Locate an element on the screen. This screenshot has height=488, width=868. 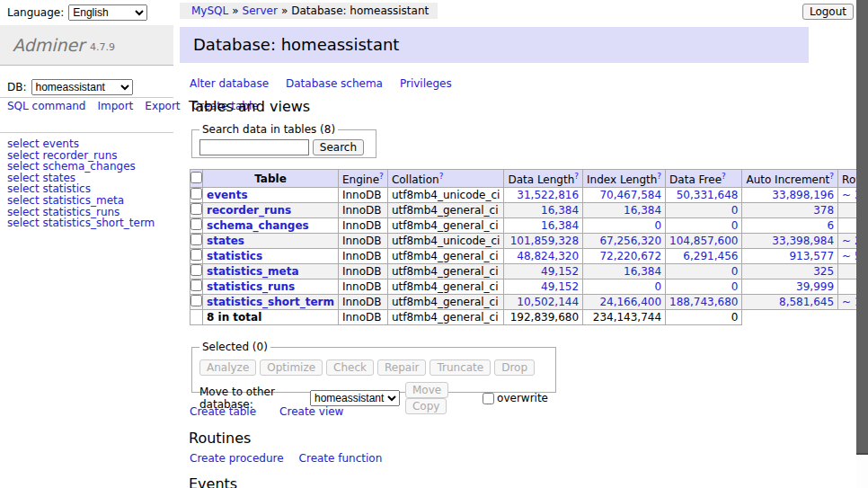
auto-increment-link: 33,398,984 is located at coordinates (803, 241).